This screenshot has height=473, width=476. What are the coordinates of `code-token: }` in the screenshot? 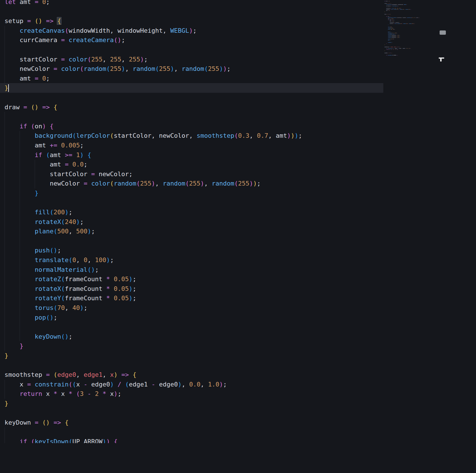 It's located at (36, 193).